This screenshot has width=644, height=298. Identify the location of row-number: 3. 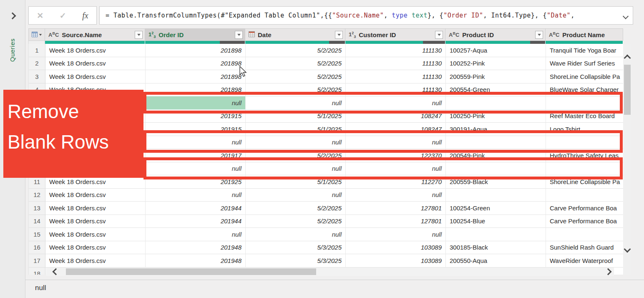
(37, 77).